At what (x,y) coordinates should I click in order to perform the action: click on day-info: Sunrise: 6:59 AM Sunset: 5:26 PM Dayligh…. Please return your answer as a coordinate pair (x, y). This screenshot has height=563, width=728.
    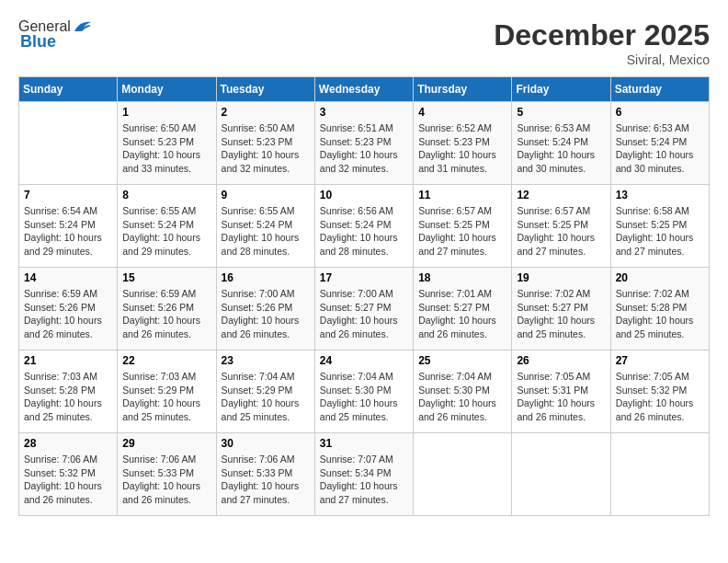
    Looking at the image, I should click on (68, 315).